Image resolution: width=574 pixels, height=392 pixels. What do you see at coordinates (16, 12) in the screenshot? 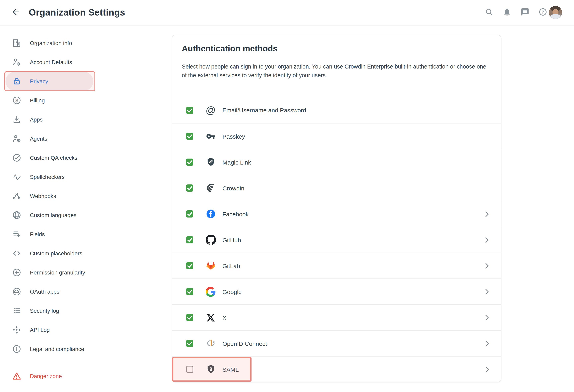
I see `arrow-left-icon` at bounding box center [16, 12].